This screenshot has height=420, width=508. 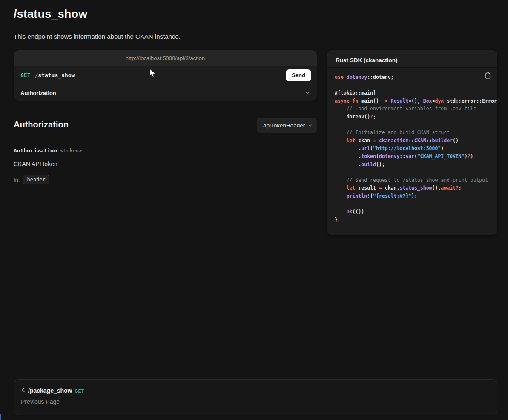 I want to click on copy-button, so click(x=488, y=76).